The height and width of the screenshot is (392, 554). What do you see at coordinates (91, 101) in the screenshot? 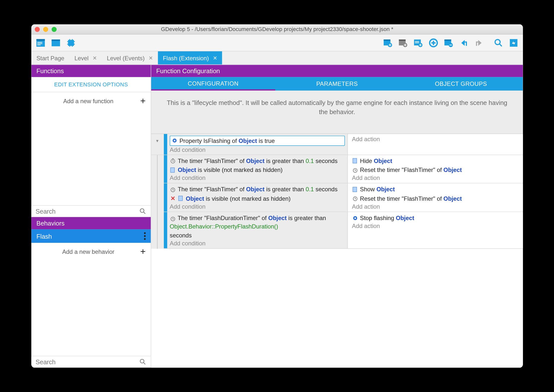
I see `add-function-button: Add a new function +` at bounding box center [91, 101].